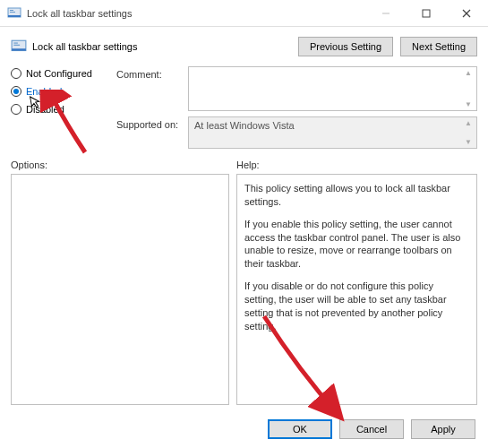 The width and height of the screenshot is (488, 448). Describe the element at coordinates (248, 165) in the screenshot. I see `help-label: Help:` at that location.